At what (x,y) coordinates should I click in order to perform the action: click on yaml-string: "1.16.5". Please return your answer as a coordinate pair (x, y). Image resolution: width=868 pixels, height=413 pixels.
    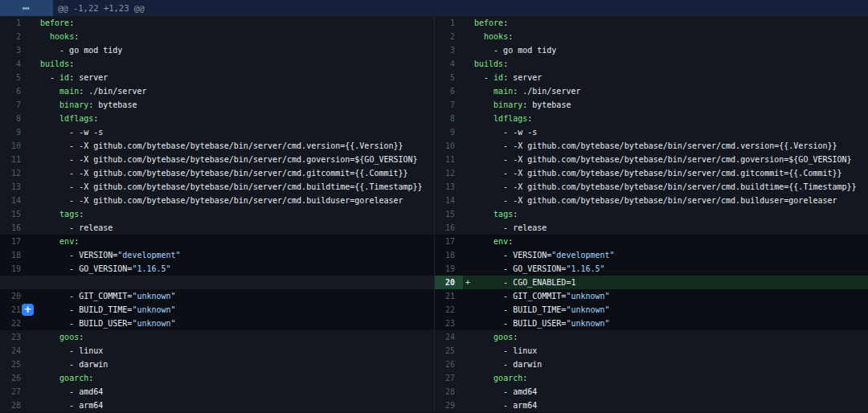
    Looking at the image, I should click on (585, 268).